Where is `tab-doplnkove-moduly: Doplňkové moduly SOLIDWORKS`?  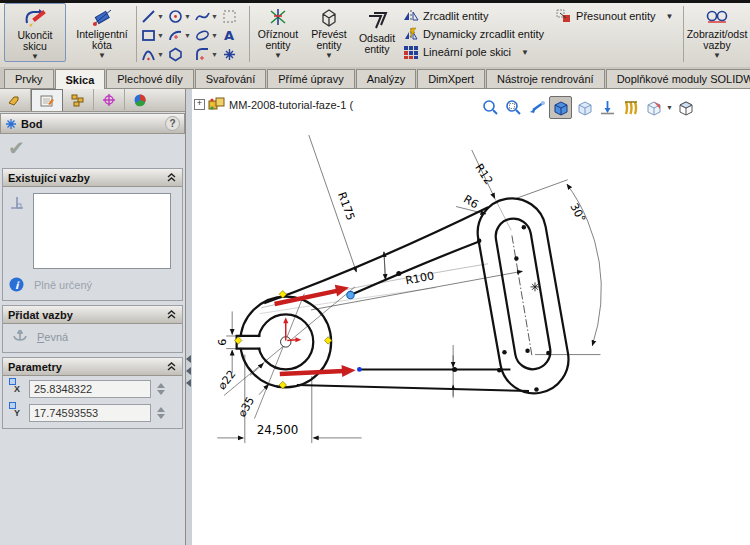 tab-doplnkove-moduly: Doplňkové moduly SOLIDWORKS is located at coordinates (678, 78).